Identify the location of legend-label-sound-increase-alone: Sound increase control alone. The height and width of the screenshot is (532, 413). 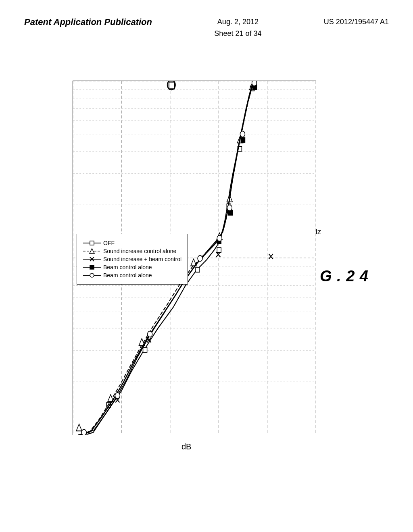
(140, 251).